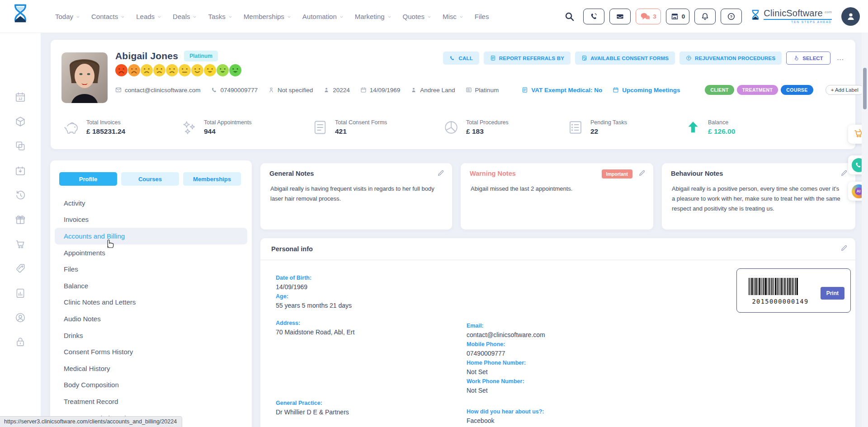  I want to click on field-home-phone-number: Home Phone Number:Not Set, so click(557, 368).